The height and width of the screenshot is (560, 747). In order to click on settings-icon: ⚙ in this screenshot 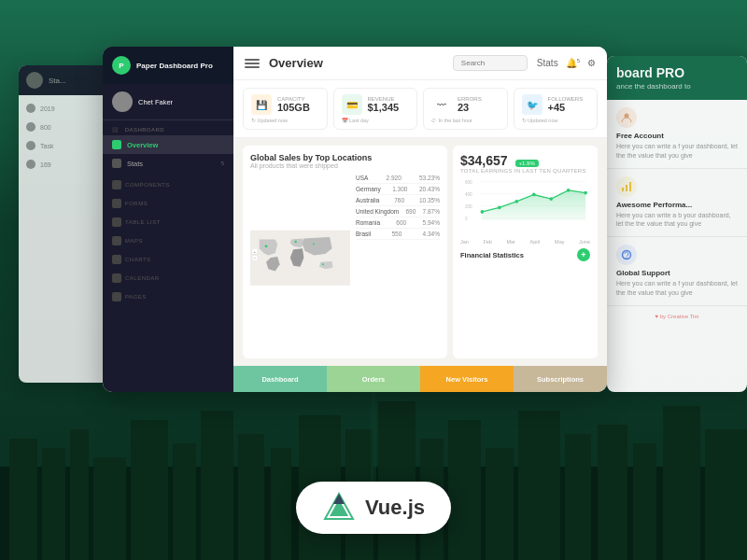, I will do `click(592, 63)`.